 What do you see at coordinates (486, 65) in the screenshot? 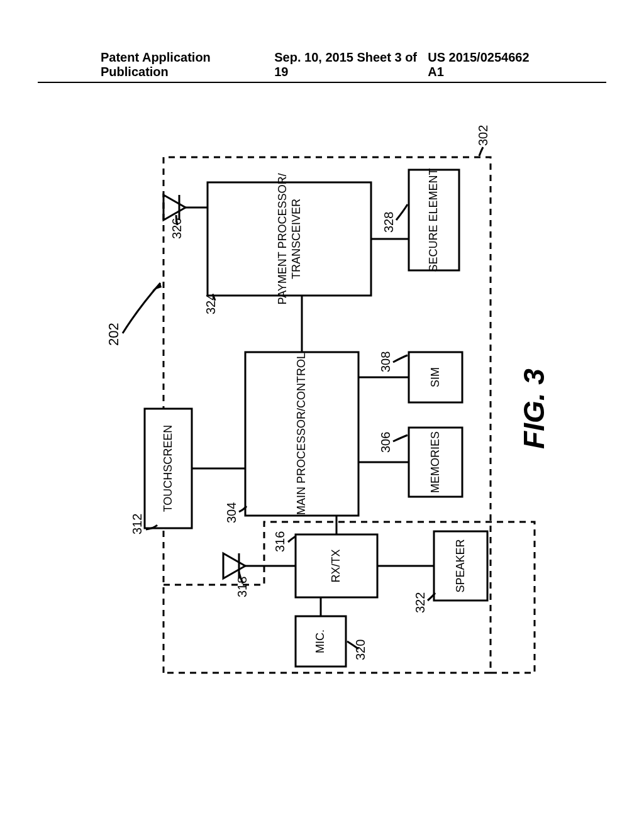
I see `header-right: US 2015/0254662 A1` at bounding box center [486, 65].